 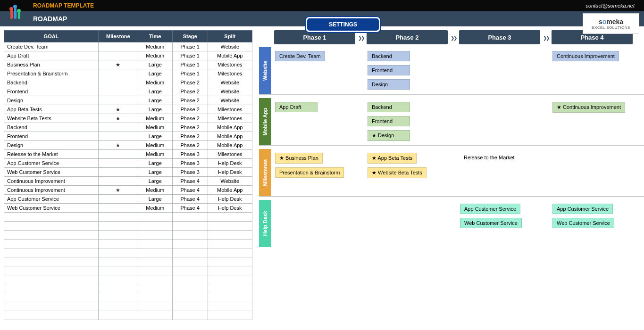 What do you see at coordinates (155, 37) in the screenshot?
I see `col-time: Time` at bounding box center [155, 37].